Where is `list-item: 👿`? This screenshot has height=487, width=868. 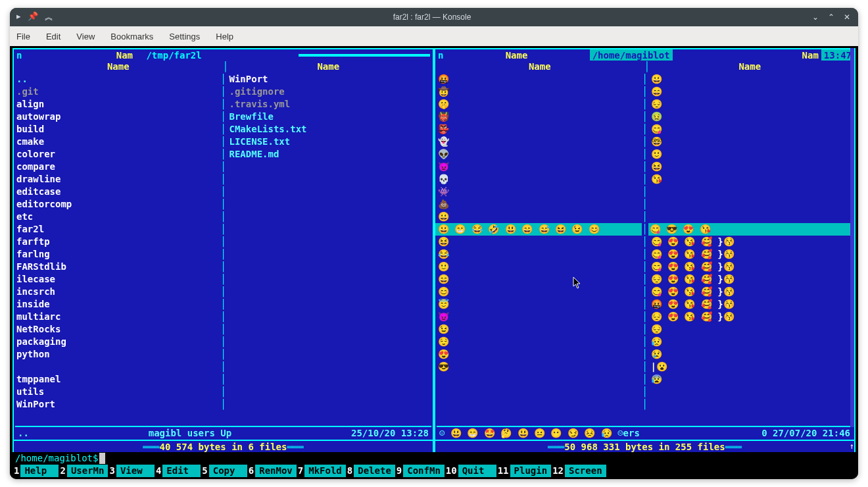 list-item: 👿 is located at coordinates (539, 167).